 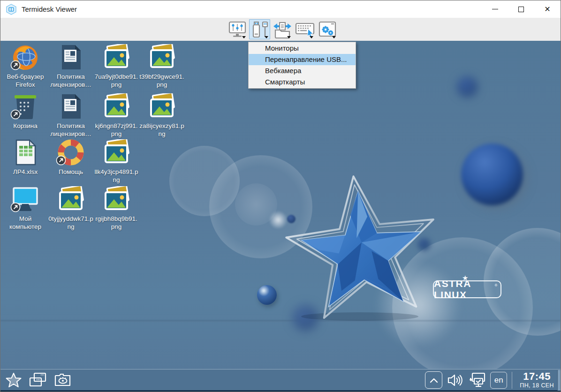 What do you see at coordinates (302, 71) in the screenshot?
I see `menu-item-webcam: Вебкамера` at bounding box center [302, 71].